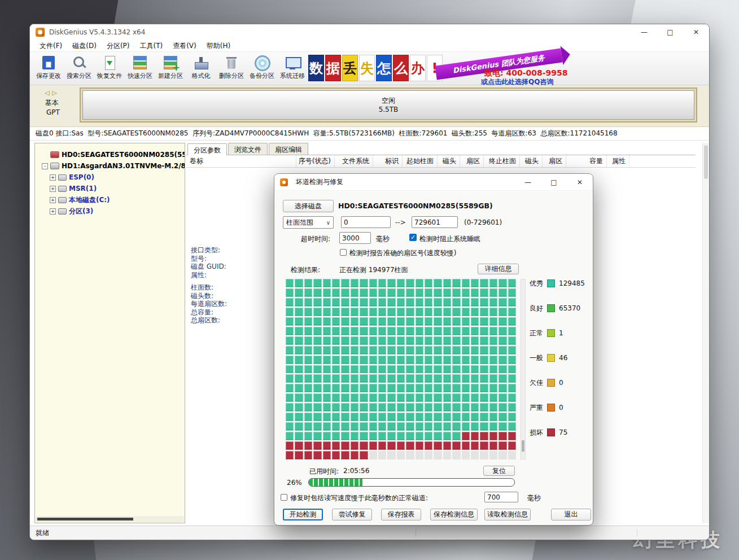  Describe the element at coordinates (45, 166) in the screenshot. I see `collapse-icon: -` at that location.